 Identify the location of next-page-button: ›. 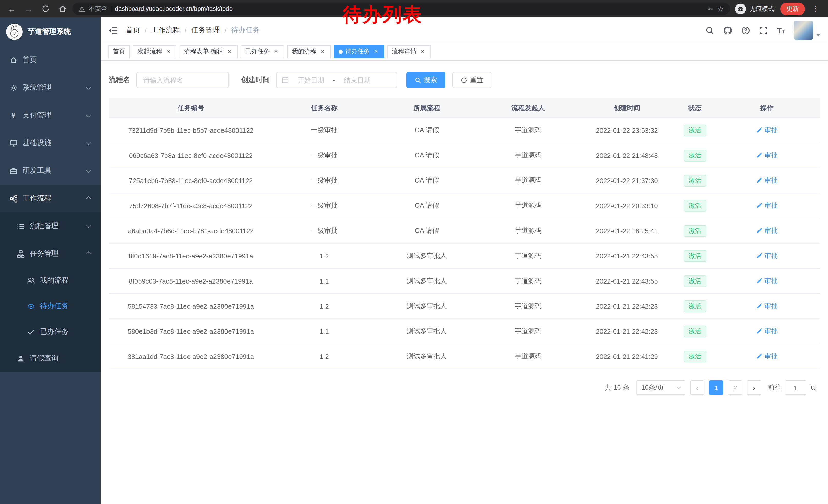
(754, 387).